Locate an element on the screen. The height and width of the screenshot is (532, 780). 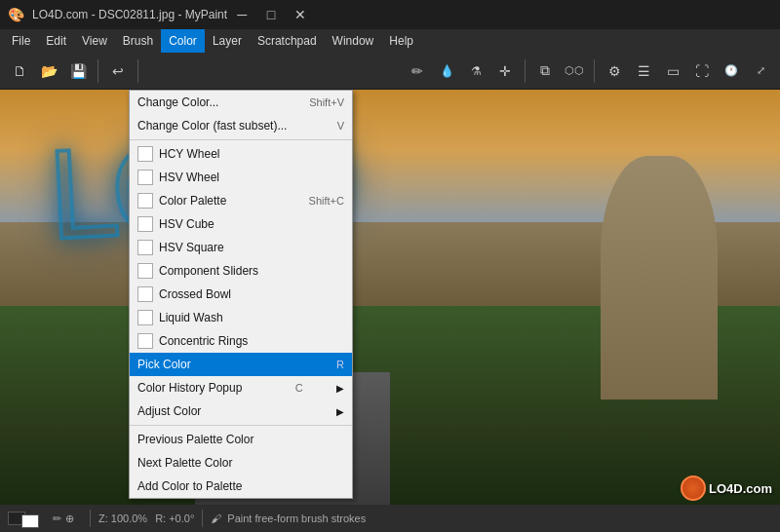
change-color-item: Change Color... Shift+V is located at coordinates (241, 102).